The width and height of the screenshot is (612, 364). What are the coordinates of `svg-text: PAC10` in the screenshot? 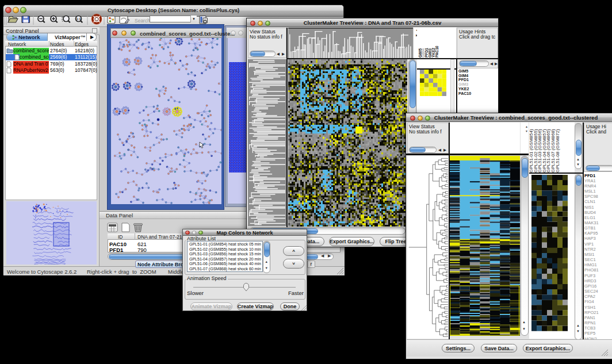 It's located at (437, 52).